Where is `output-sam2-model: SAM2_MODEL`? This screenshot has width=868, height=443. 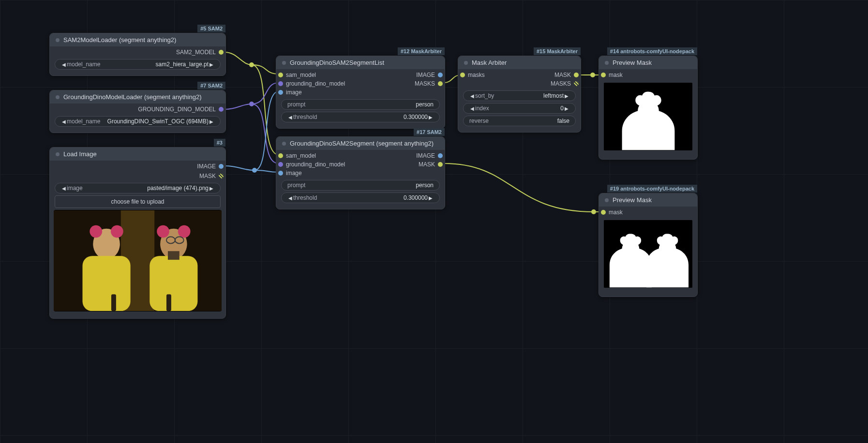 output-sam2-model: SAM2_MODEL is located at coordinates (137, 52).